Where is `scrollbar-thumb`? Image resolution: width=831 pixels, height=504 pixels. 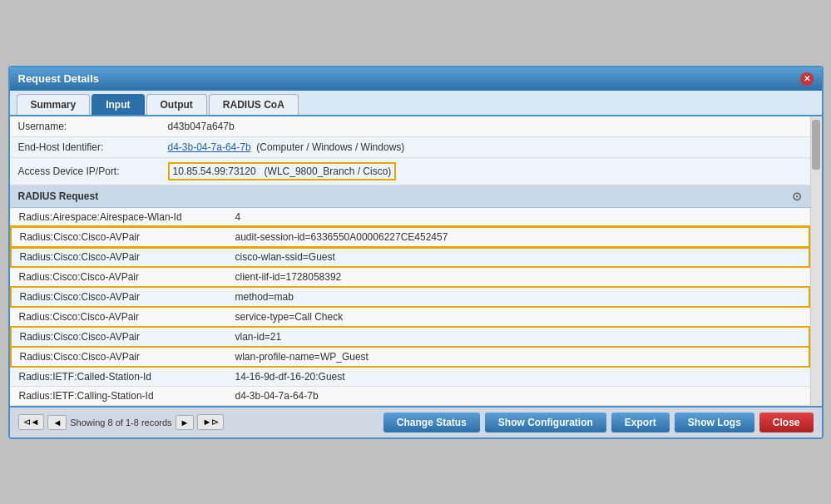
scrollbar-thumb is located at coordinates (816, 145).